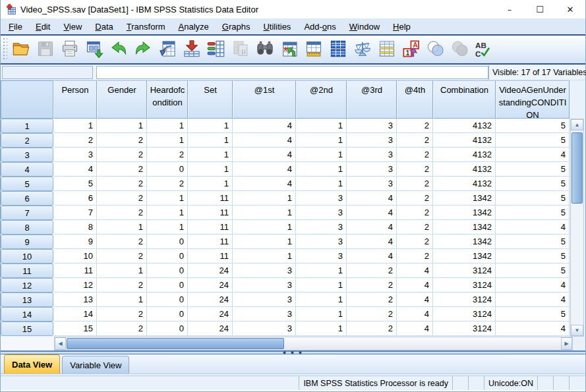  I want to click on column-header-gender: Gender, so click(122, 99).